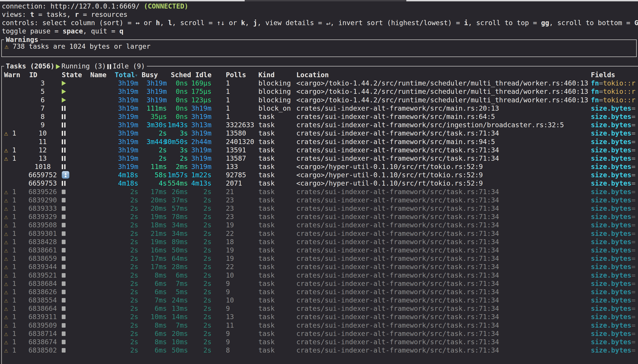  What do you see at coordinates (326, 0) in the screenshot?
I see `window-top-strip-segment` at bounding box center [326, 0].